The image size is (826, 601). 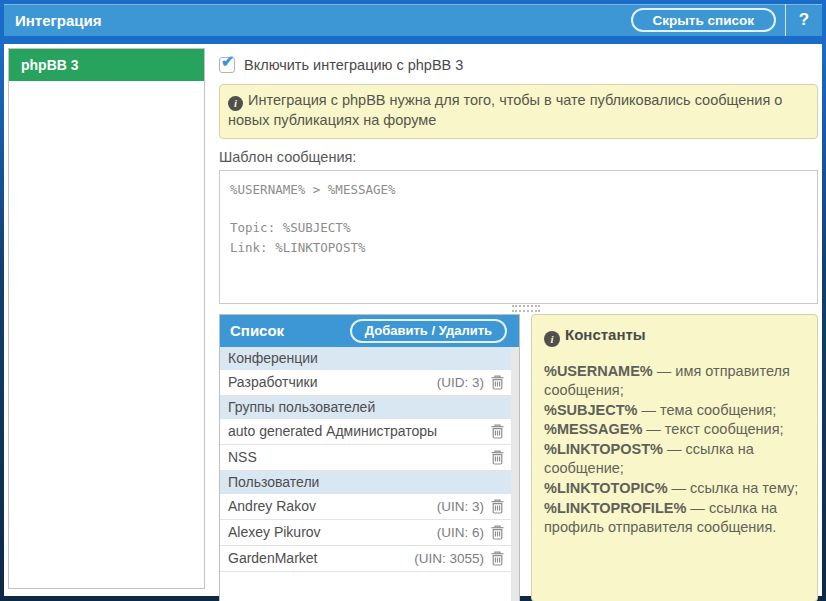 What do you see at coordinates (370, 383) in the screenshot?
I see `list-item: Разработчики (UID: 3)` at bounding box center [370, 383].